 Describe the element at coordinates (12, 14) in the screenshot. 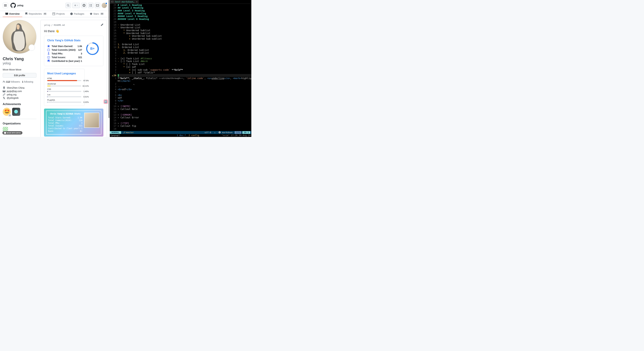

I see `tab-overview: Overview` at that location.